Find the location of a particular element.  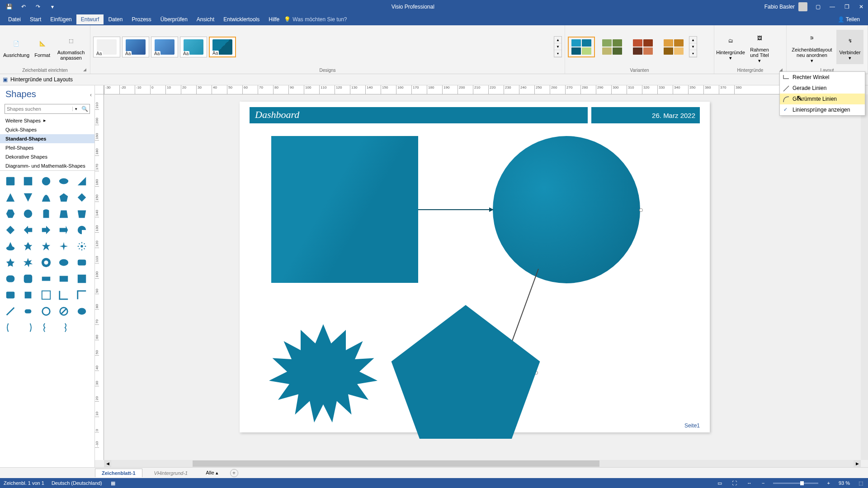

horizontal-scrollbar: ◀ ▶ is located at coordinates (482, 464).